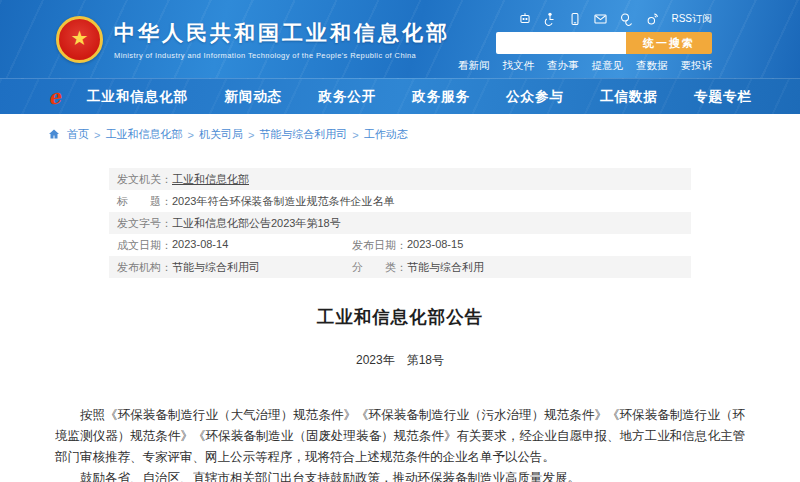 This screenshot has width=800, height=482. Describe the element at coordinates (144, 268) in the screenshot. I see `meta-label: 发布机构：` at that location.